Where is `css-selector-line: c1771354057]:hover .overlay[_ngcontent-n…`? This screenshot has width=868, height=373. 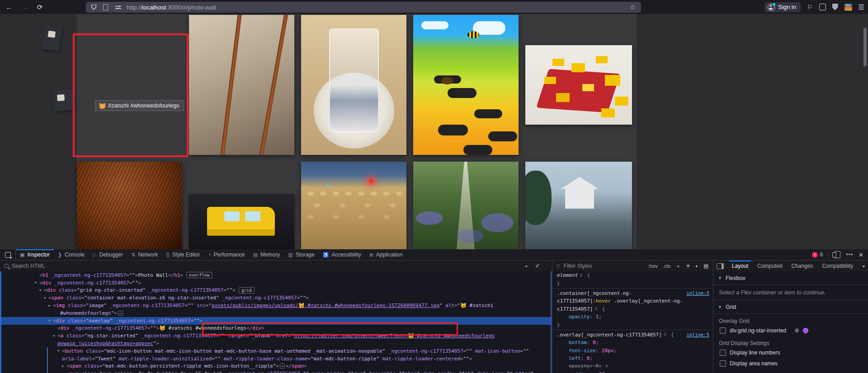 css-selector-line: c1771354057]:hover .overlay[_ngcontent-n… is located at coordinates (633, 301).